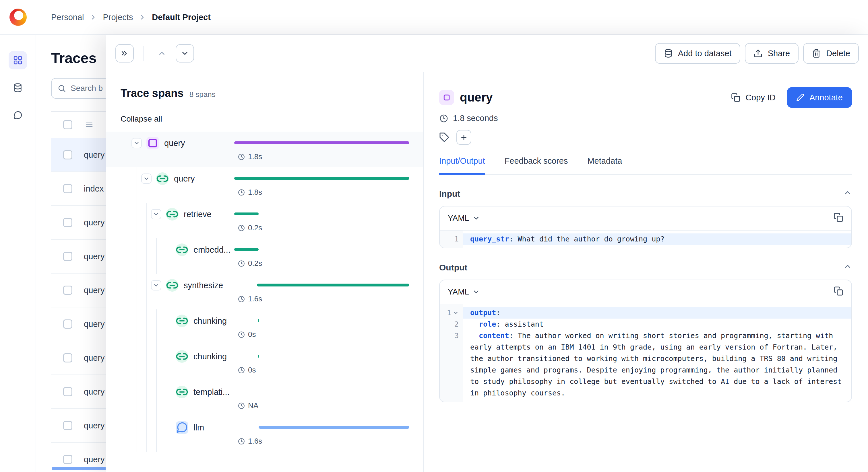 This screenshot has width=868, height=472. What do you see at coordinates (79, 469) in the screenshot?
I see `horizontal-scrollbar-thumb` at bounding box center [79, 469].